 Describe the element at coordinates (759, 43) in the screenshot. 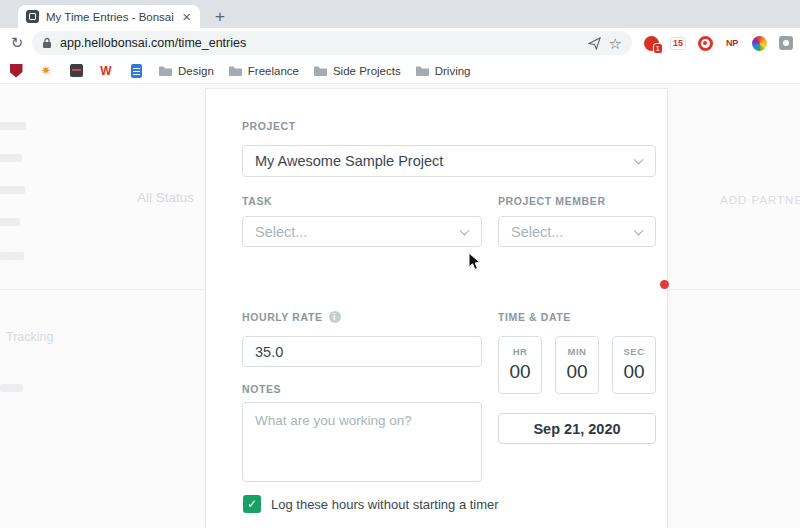

I see `extension-colorwheel-icon` at that location.